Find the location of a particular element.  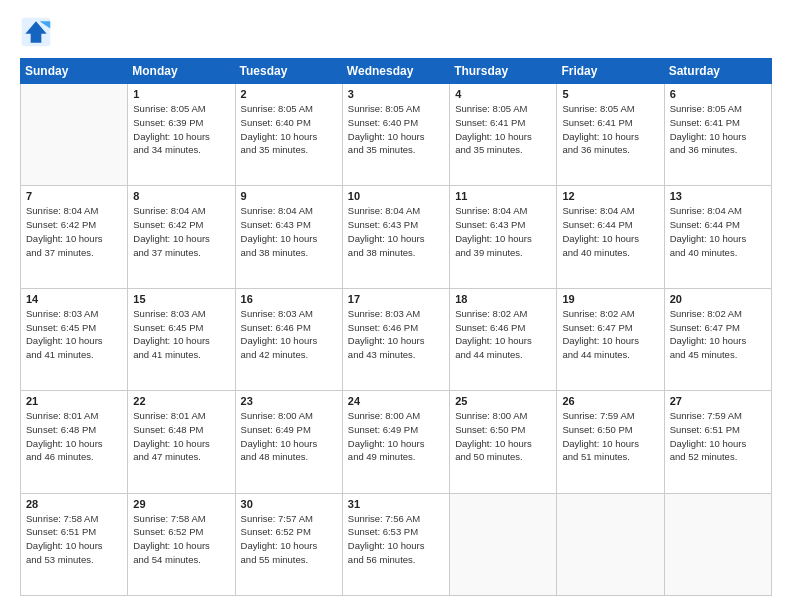

day-number: 10 is located at coordinates (396, 196).